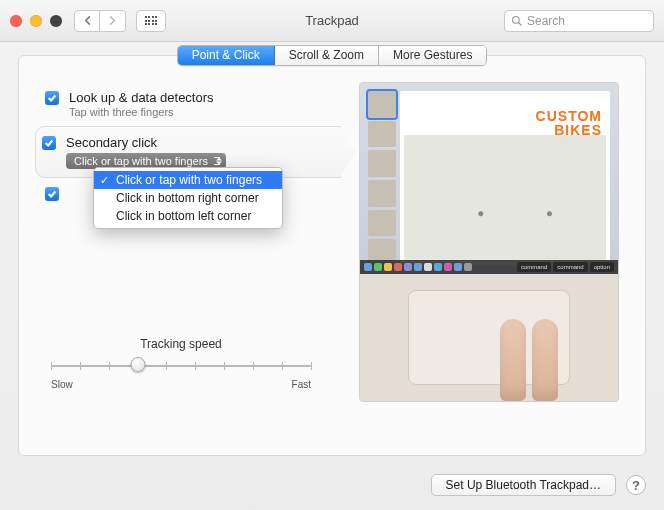 The height and width of the screenshot is (510, 664). Describe the element at coordinates (546, 21) in the screenshot. I see `search-placeholder: Search` at that location.